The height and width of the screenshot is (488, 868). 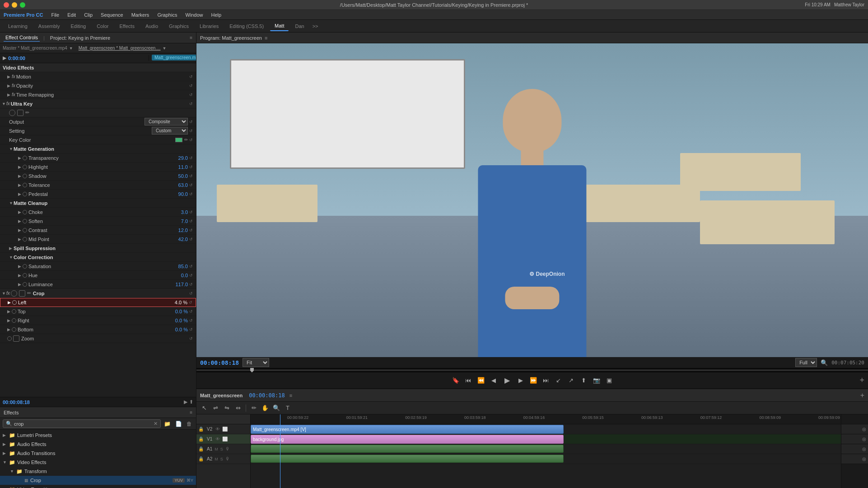 I want to click on menu-help: Help, so click(x=217, y=15).